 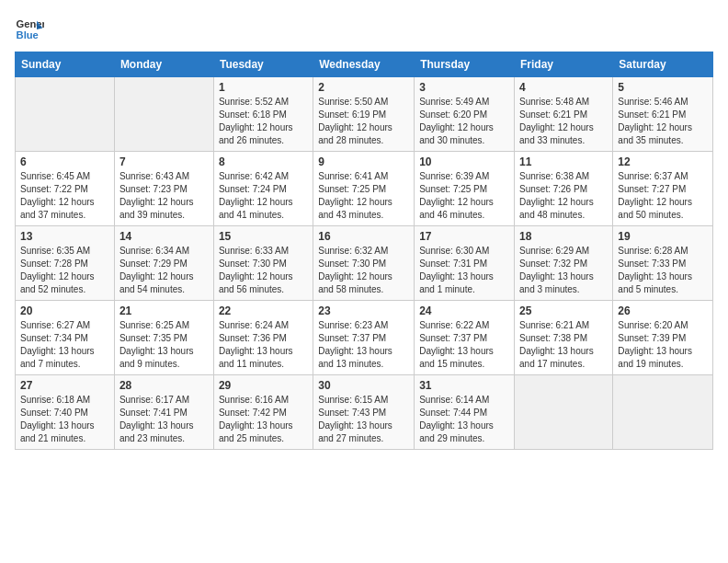 What do you see at coordinates (465, 339) in the screenshot?
I see `day-cell: 24Sunrise: 6:22 AM Sunset: 7:37 PM Dayli…` at bounding box center [465, 339].